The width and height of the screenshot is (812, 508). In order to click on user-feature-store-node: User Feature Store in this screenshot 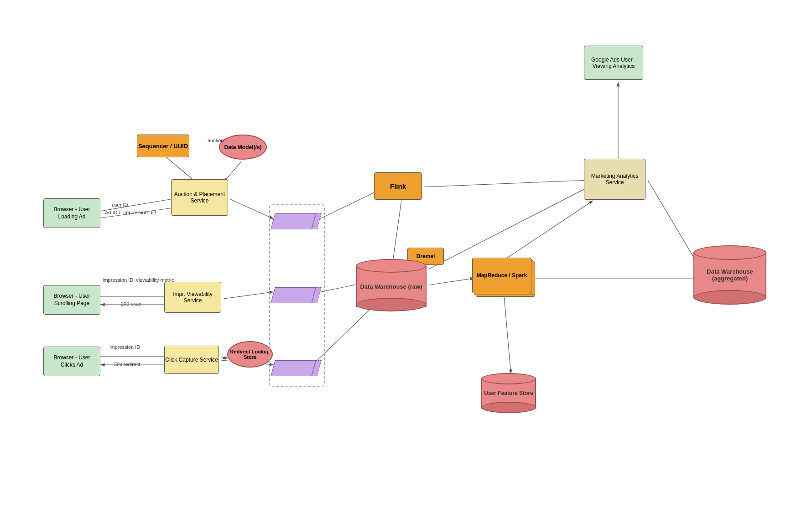, I will do `click(509, 393)`.